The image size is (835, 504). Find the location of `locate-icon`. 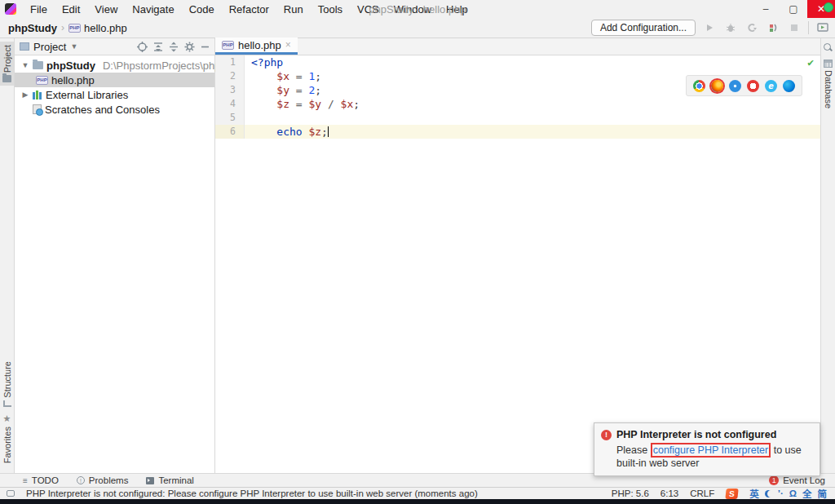

locate-icon is located at coordinates (142, 47).